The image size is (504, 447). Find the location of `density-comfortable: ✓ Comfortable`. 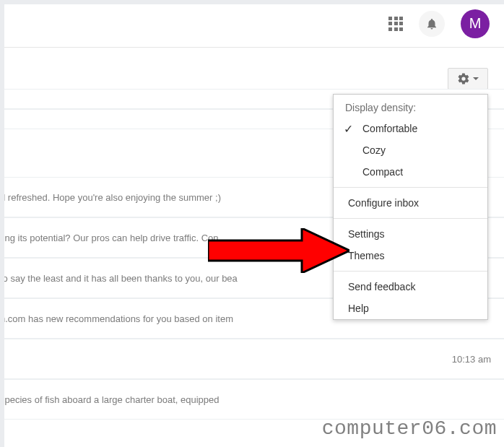

density-comfortable: ✓ Comfortable is located at coordinates (410, 129).